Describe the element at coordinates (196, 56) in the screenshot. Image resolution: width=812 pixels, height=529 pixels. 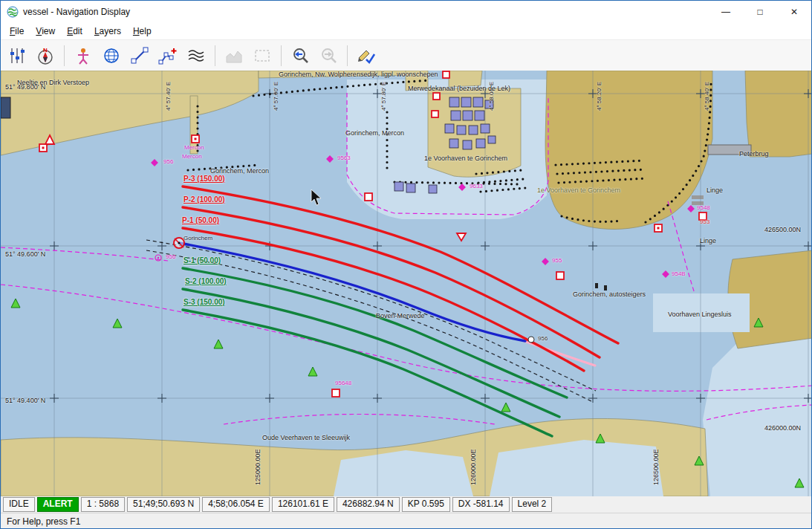
I see `contours-icon` at that location.